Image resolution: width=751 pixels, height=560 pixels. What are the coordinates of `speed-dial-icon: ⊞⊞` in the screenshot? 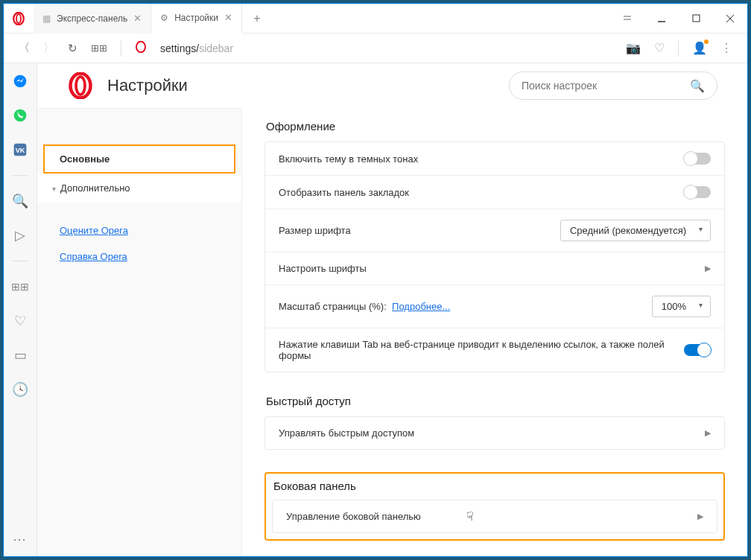 It's located at (99, 48).